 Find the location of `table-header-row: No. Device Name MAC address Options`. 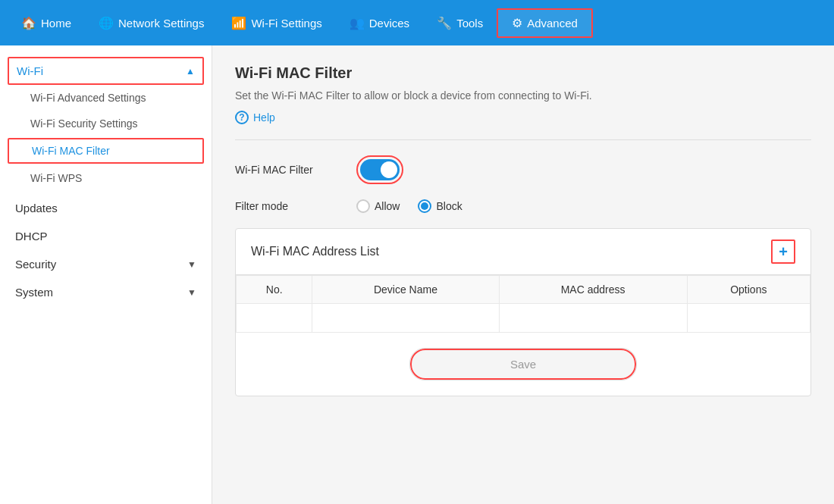

table-header-row: No. Device Name MAC address Options is located at coordinates (523, 290).